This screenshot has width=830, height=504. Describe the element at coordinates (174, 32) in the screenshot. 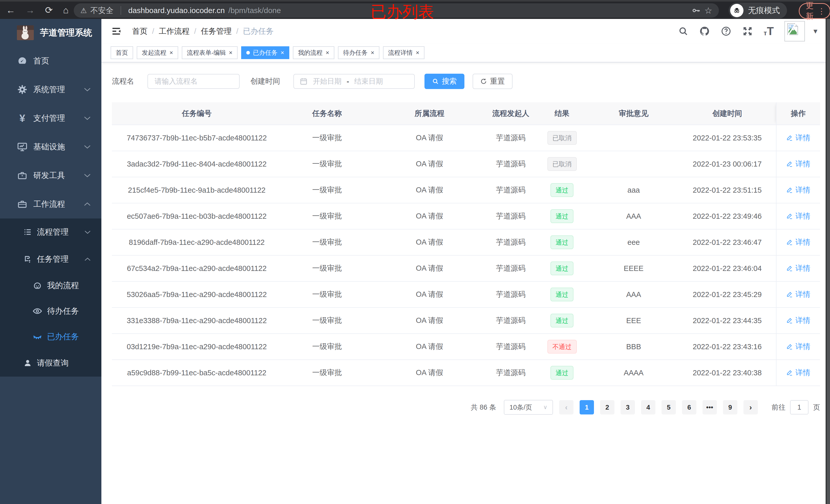

I see `breadcrumb-workflow: 工作流程` at that location.